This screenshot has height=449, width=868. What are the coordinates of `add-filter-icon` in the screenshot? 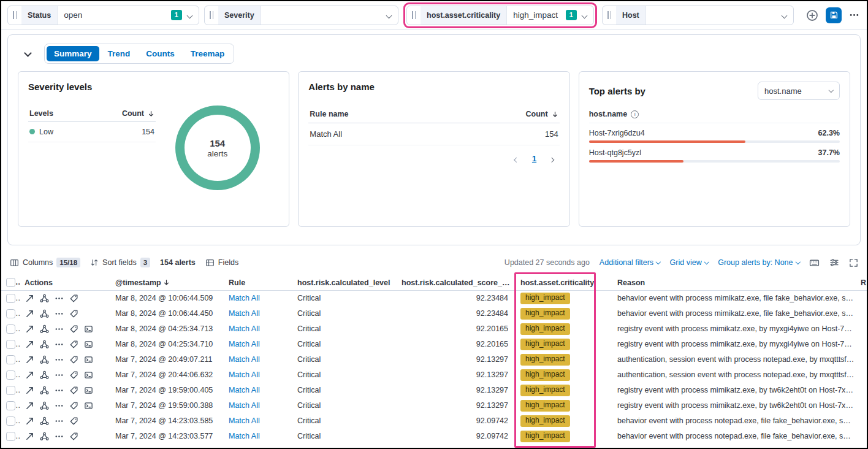 It's located at (812, 15).